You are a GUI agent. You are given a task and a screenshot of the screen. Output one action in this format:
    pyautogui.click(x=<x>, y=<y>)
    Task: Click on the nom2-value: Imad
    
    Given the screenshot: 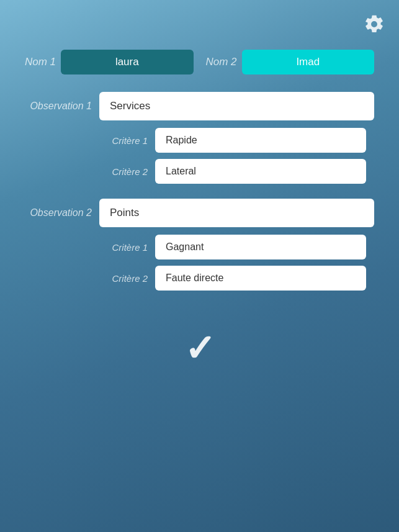 What is the action you would take?
    pyautogui.click(x=308, y=62)
    